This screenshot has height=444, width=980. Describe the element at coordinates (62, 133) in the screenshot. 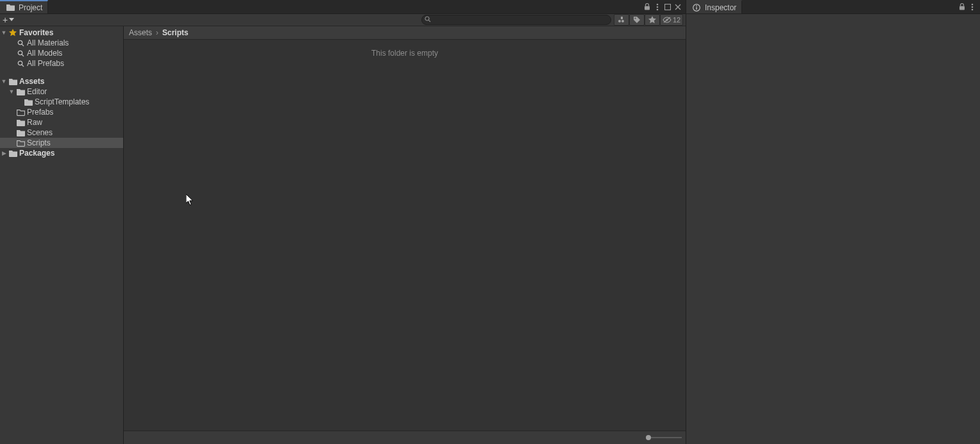

I see `tree-folder-scenes: ▶ Scenes` at that location.